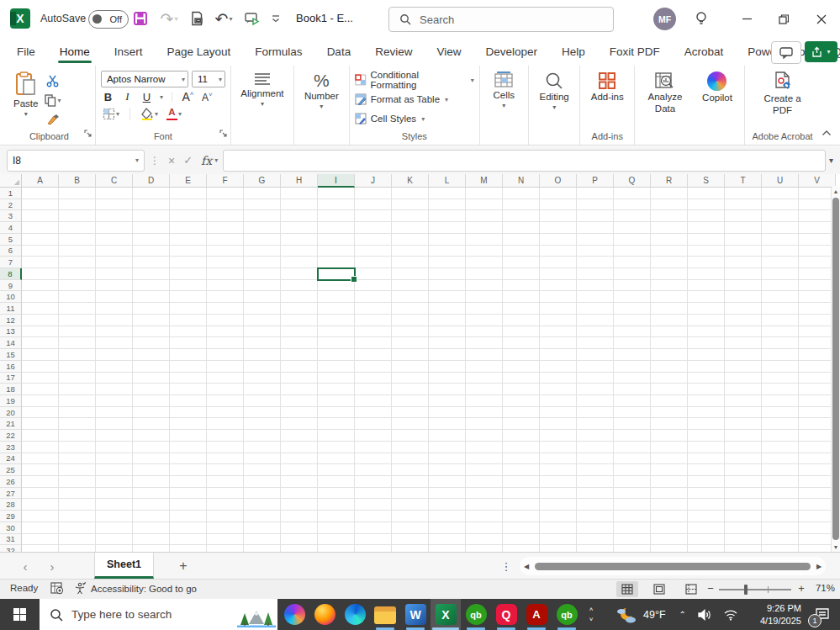  Describe the element at coordinates (447, 181) in the screenshot. I see `column-header-L: L` at that location.